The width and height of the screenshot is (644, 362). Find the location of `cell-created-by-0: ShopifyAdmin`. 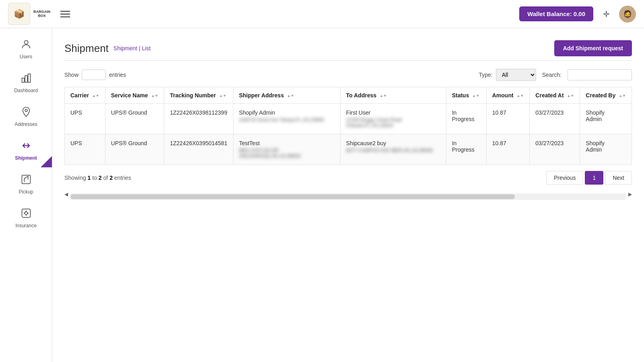

cell-created-by-0: ShopifyAdmin is located at coordinates (606, 119).